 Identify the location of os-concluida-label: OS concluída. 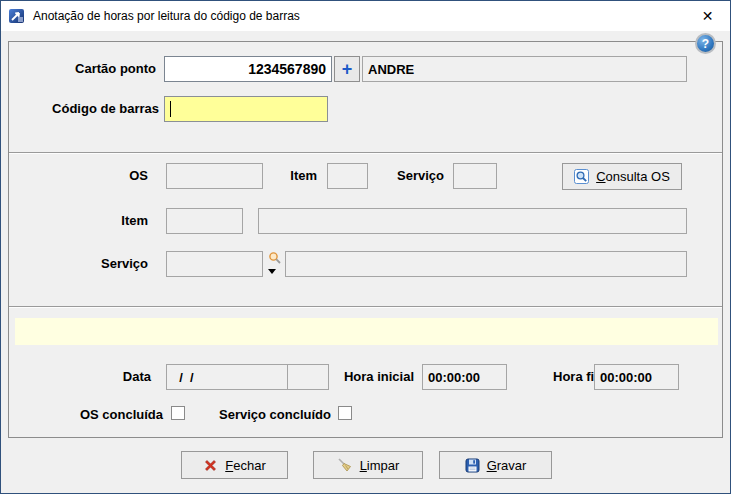
(82, 414).